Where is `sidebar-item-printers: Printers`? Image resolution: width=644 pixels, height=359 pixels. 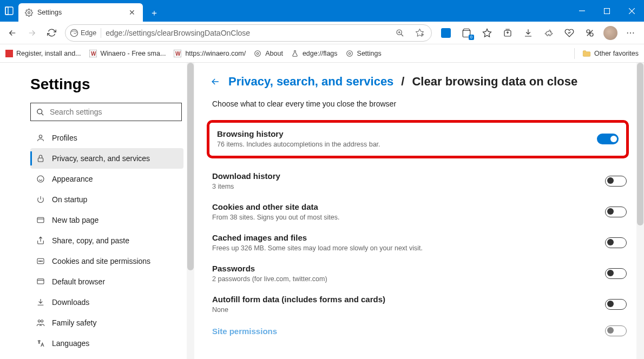 sidebar-item-printers: Printers is located at coordinates (107, 356).